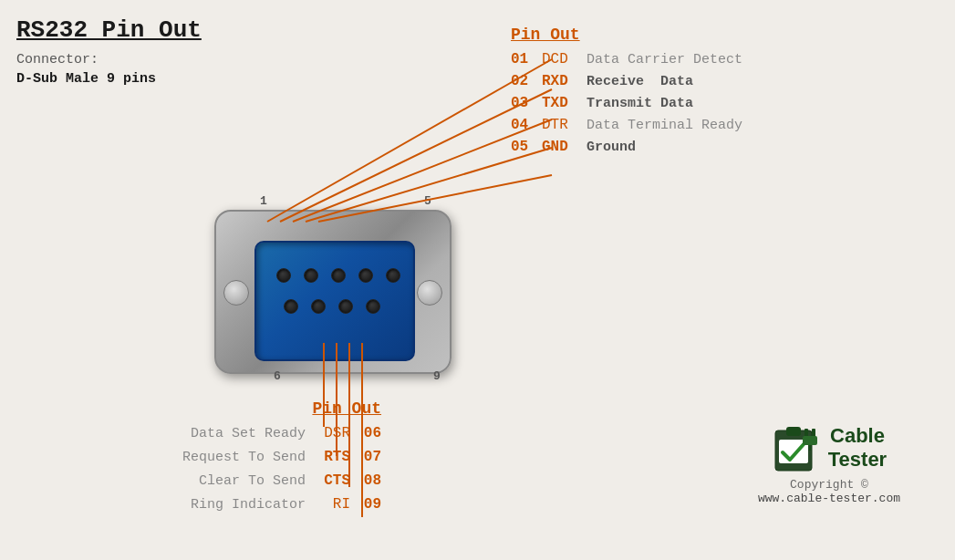  Describe the element at coordinates (330, 504) in the screenshot. I see `bottom-pin-abbr-09: RI` at that location.